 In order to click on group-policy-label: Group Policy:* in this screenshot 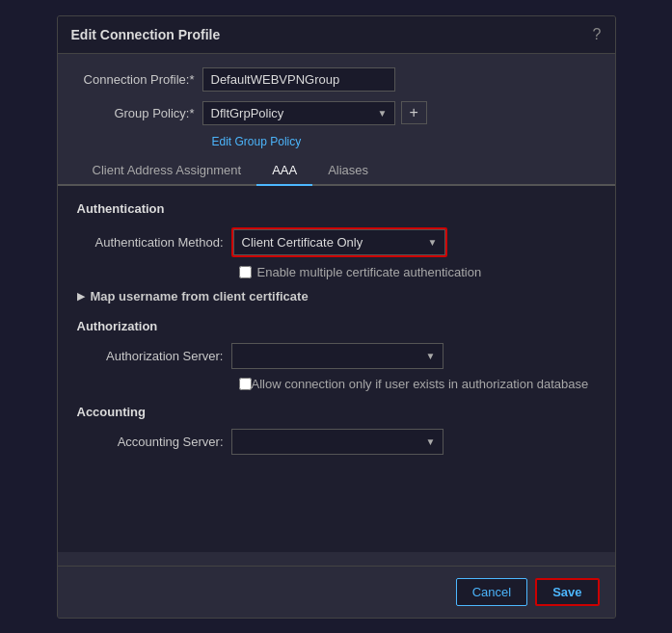, I will do `click(140, 114)`.